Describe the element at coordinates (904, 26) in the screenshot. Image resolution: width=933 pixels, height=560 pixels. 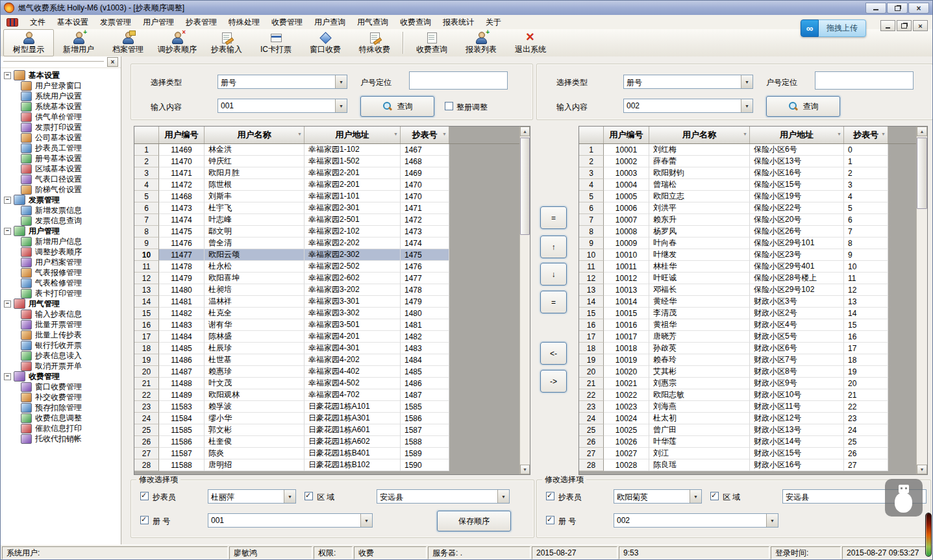
I see `mdi-restore-button` at that location.